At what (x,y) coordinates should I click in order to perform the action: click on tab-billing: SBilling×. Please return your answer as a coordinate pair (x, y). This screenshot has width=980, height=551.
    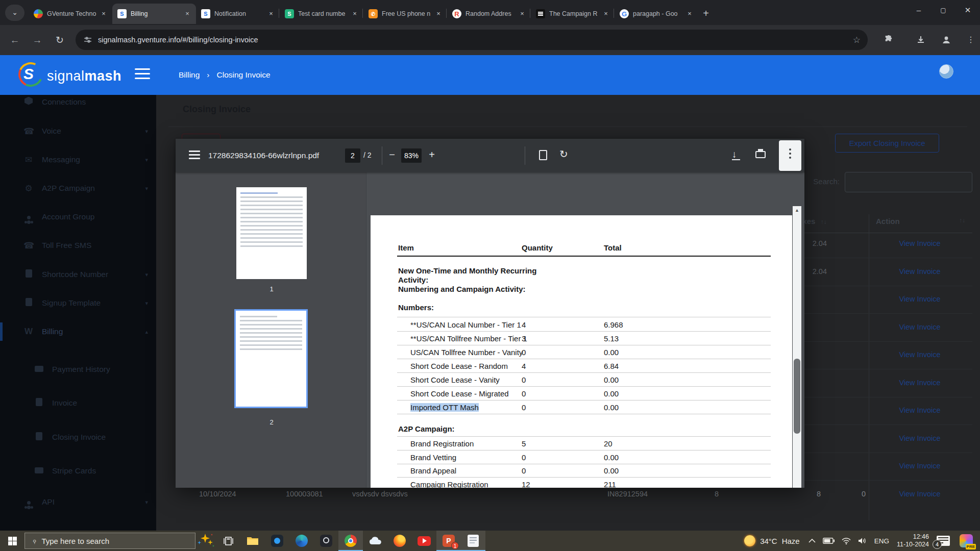
    Looking at the image, I should click on (154, 14).